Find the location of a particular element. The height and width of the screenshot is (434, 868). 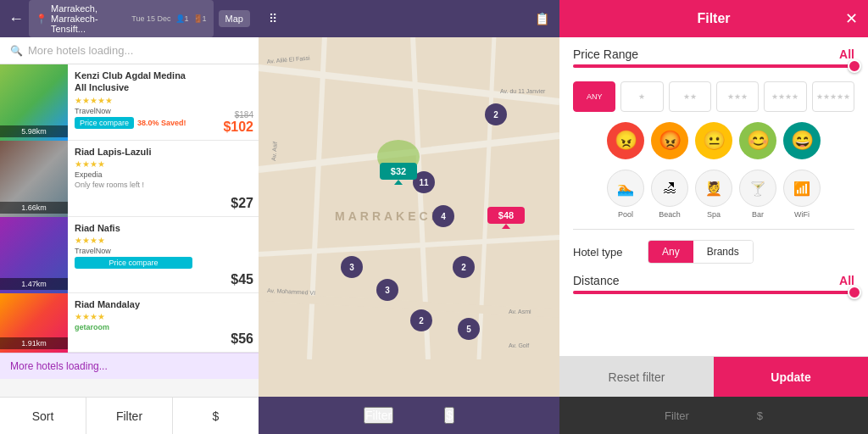

grid-icon: ⠿ is located at coordinates (273, 19).